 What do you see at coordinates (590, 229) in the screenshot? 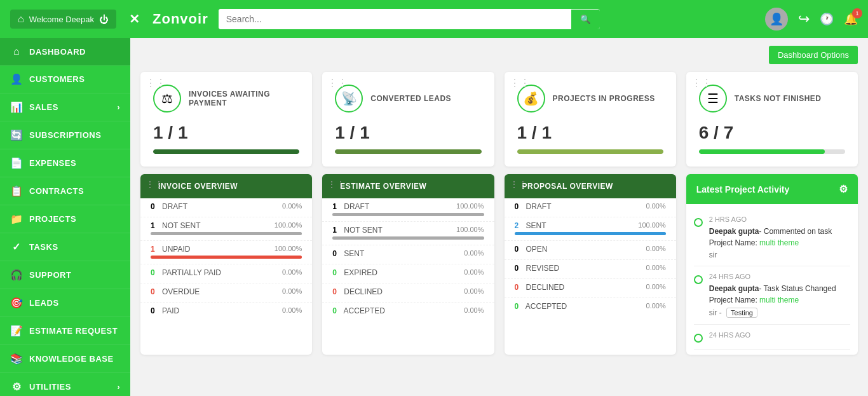
I see `overview-row-item: 2 SENT 100.00%` at bounding box center [590, 229].